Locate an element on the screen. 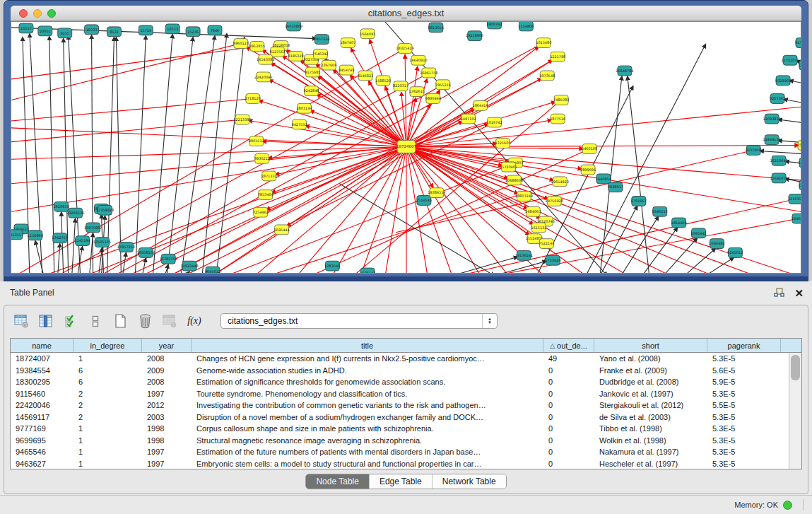 This screenshot has width=812, height=514. table-cell: Genome-wide association studies in ADHD. is located at coordinates (367, 370).